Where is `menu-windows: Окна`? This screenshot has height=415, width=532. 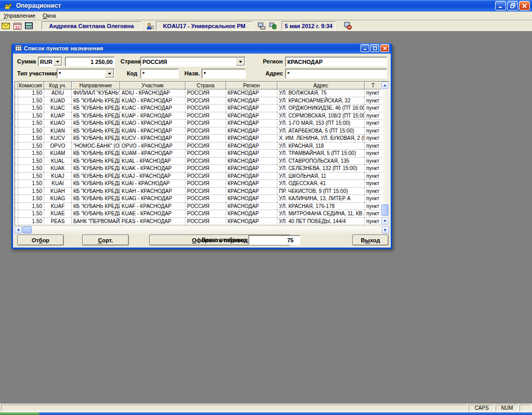 menu-windows: Окна is located at coordinates (49, 16).